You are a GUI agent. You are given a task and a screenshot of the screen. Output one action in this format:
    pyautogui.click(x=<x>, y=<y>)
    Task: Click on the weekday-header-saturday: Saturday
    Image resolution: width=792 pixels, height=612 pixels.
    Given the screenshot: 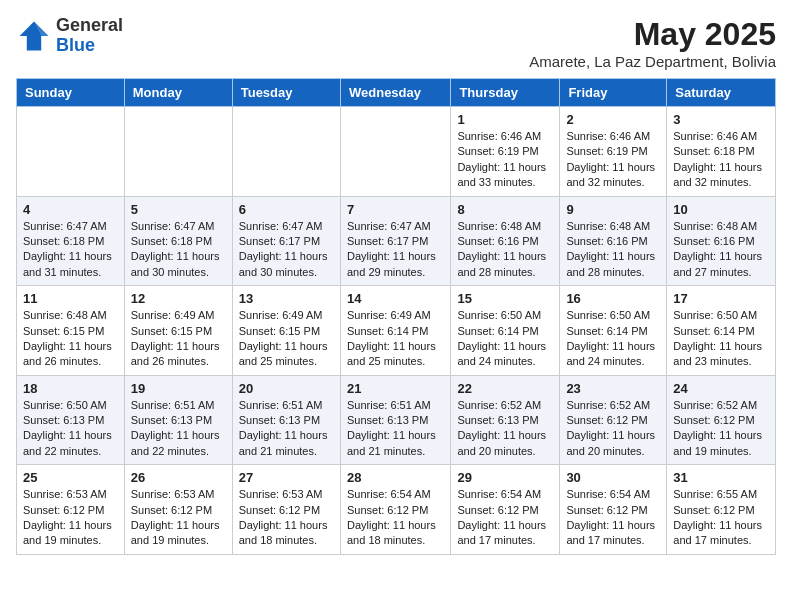 What is the action you would take?
    pyautogui.click(x=722, y=93)
    